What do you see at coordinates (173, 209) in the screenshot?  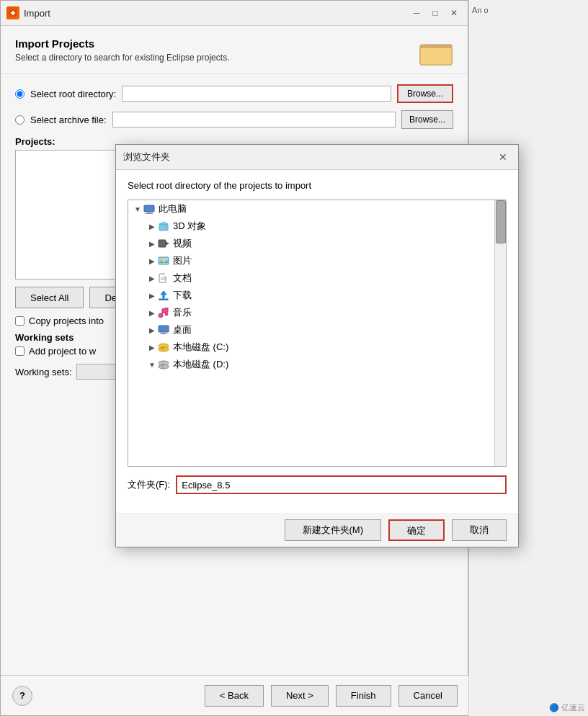 I see `root-label: 此电脑` at bounding box center [173, 209].